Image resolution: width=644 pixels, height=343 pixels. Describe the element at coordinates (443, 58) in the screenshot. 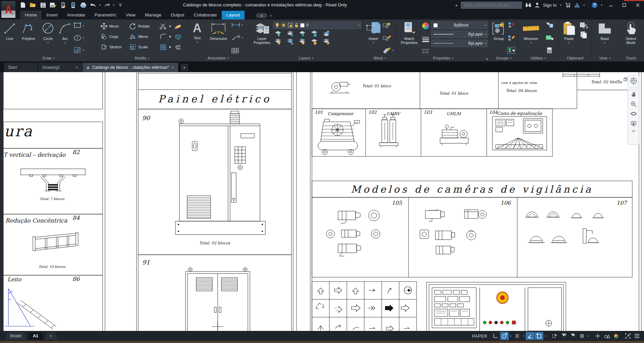

I see `panel-label-properties: Properties▾` at that location.